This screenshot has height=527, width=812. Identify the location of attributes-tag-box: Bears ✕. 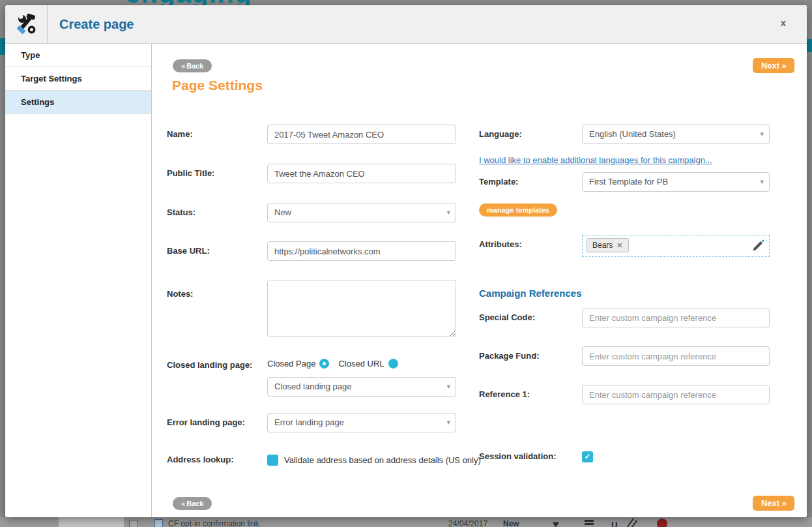
(676, 246).